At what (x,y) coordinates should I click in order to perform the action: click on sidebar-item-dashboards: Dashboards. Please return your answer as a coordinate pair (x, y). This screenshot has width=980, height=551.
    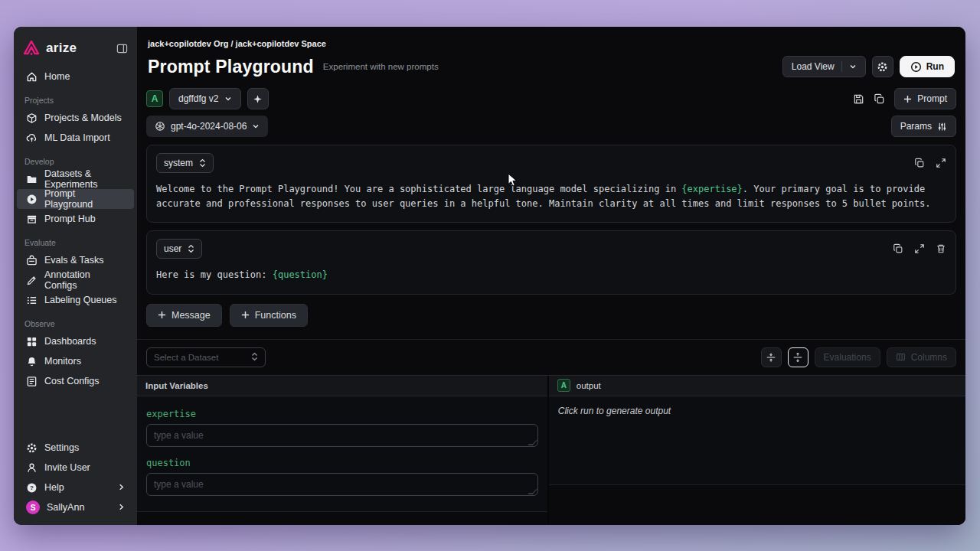
    Looking at the image, I should click on (75, 341).